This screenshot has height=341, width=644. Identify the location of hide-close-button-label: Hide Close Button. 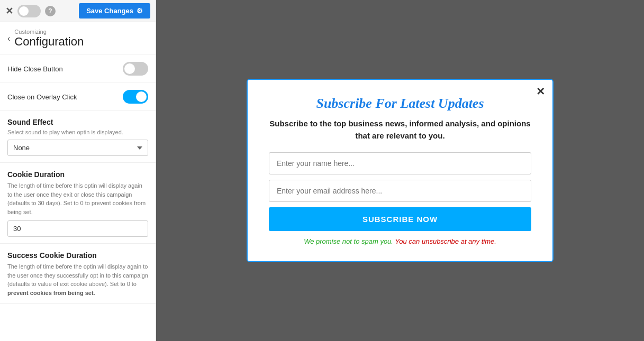
(35, 69).